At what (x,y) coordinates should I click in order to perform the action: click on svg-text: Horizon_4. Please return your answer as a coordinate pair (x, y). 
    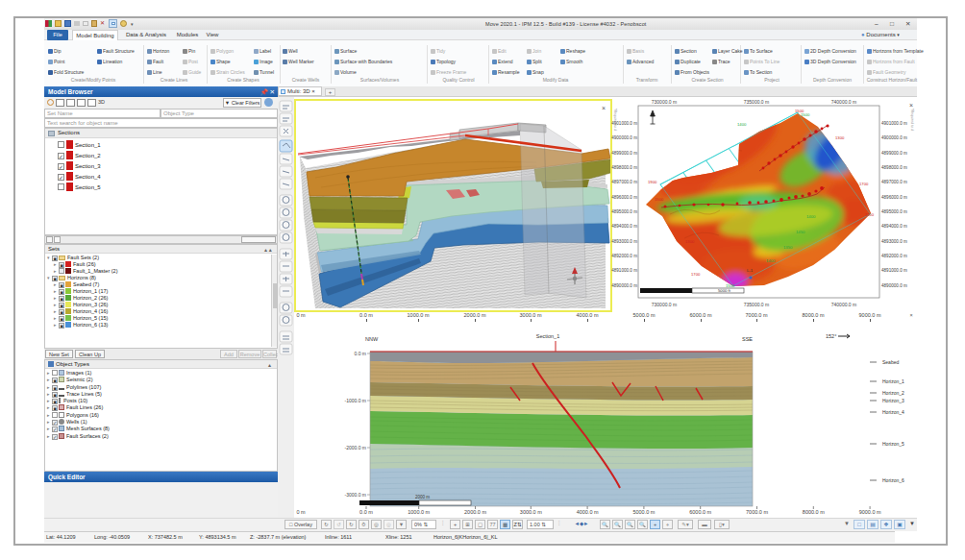
    Looking at the image, I should click on (894, 412).